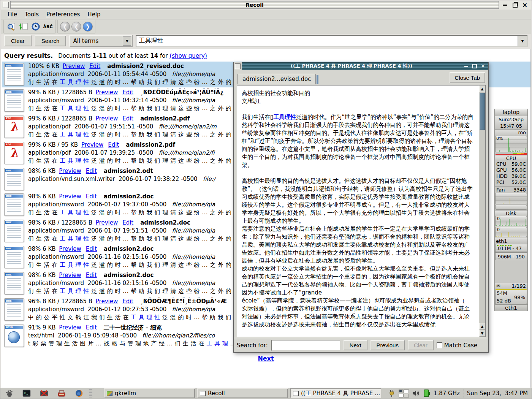  What do you see at coordinates (76, 27) in the screenshot?
I see `toolbar-group-nav: ❮ ❮ ❯` at bounding box center [76, 27].